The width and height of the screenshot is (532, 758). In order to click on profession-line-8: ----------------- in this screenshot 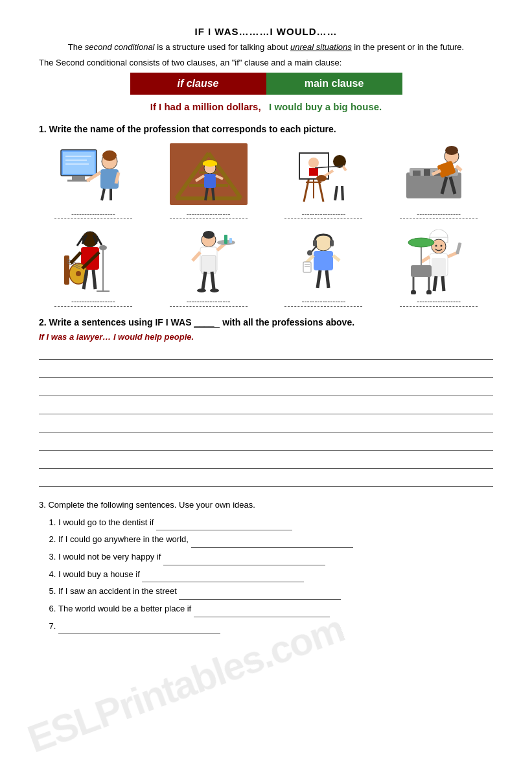, I will do `click(439, 302)`.